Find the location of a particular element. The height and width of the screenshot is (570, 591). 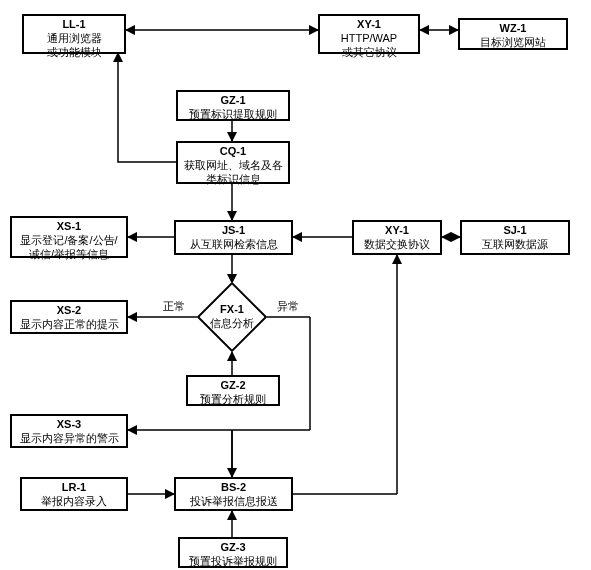

node-gz3: GZ-3 预置投诉举报规则 is located at coordinates (233, 552).